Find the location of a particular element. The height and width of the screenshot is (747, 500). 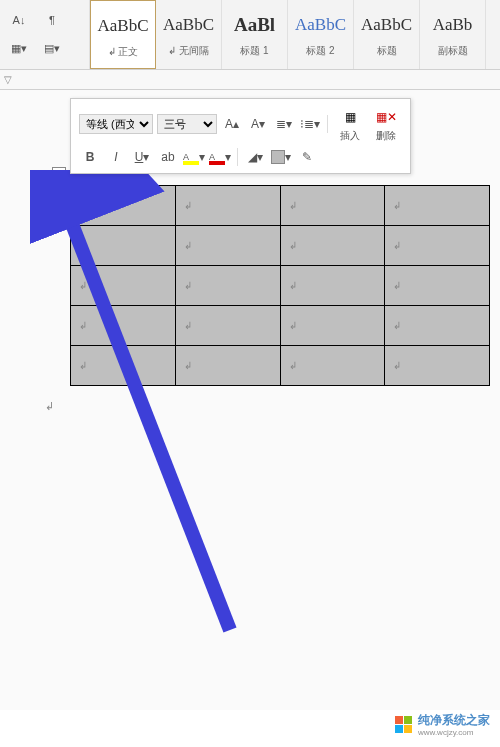

font-name-select: 等线 (西文 is located at coordinates (116, 124).